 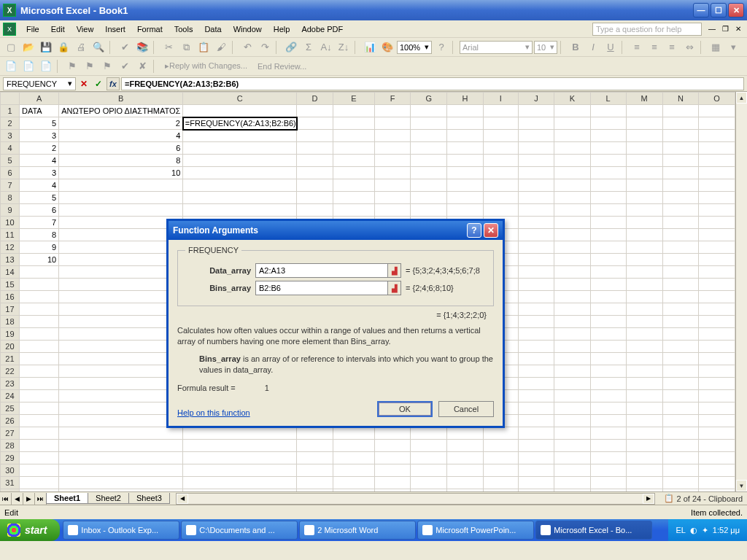 I want to click on align-right-icon: ≡, so click(x=672, y=47).